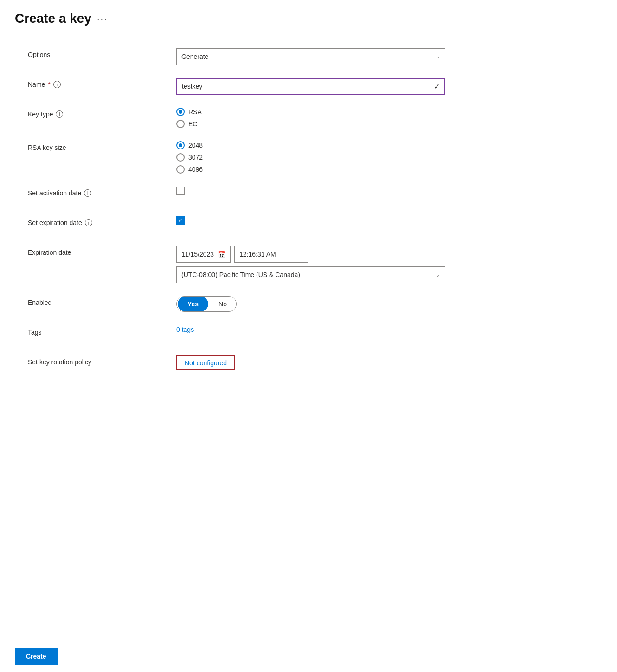 The image size is (617, 672). Describe the element at coordinates (180, 220) in the screenshot. I see `checkbox-checkmark: ✓` at that location.